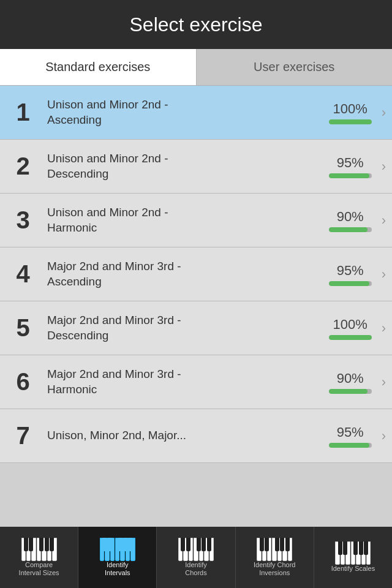  Describe the element at coordinates (181, 167) in the screenshot. I see `exercise-name: Unison and Minor 2nd - Descending` at that location.